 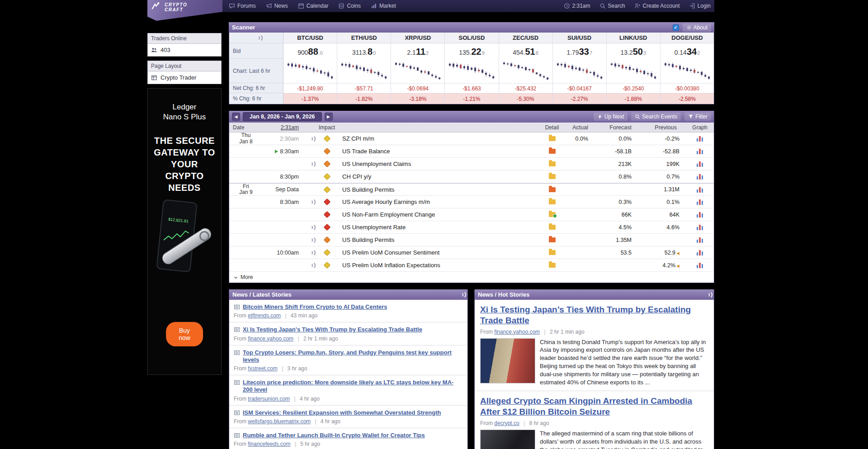 What do you see at coordinates (656, 117) in the screenshot?
I see `search-events-button: Search Events` at bounding box center [656, 117].